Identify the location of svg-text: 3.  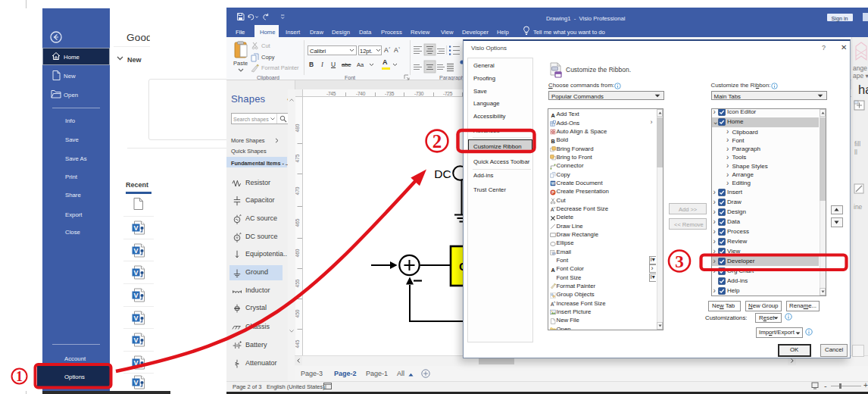
(679, 262).